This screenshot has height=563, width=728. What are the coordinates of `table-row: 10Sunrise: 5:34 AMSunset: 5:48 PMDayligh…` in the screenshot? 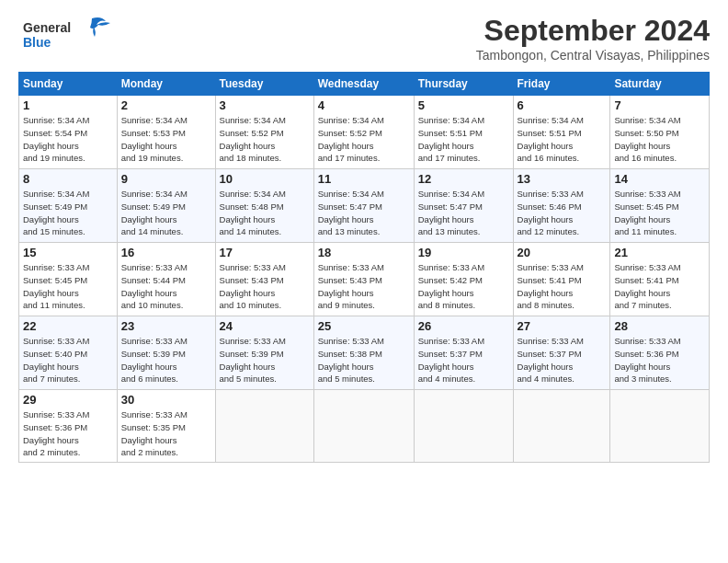 It's located at (265, 206).